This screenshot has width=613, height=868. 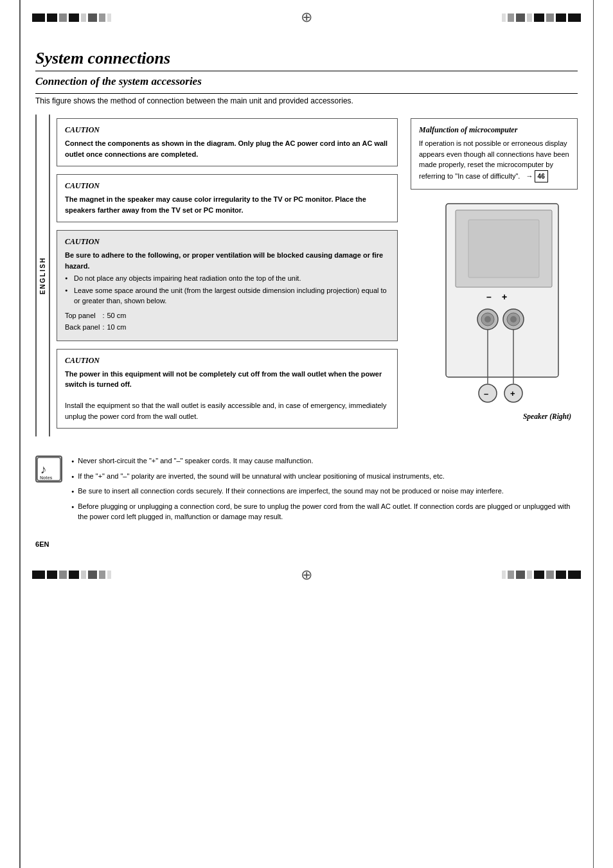 I want to click on bottom-decorative-bar: ⊕, so click(x=306, y=575).